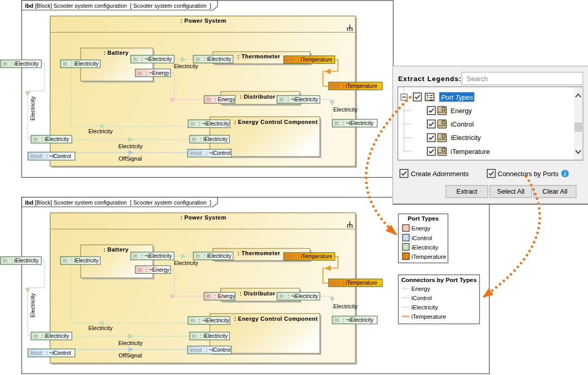 This screenshot has width=588, height=375. I want to click on svg-text: Connectors by Ports, so click(528, 174).